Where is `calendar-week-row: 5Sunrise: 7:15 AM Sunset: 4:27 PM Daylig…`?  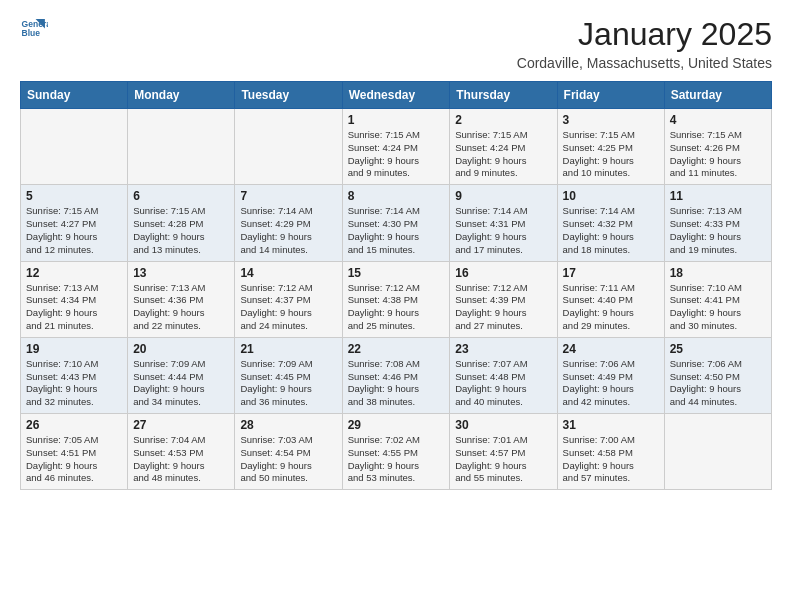 calendar-week-row: 5Sunrise: 7:15 AM Sunset: 4:27 PM Daylig… is located at coordinates (396, 223).